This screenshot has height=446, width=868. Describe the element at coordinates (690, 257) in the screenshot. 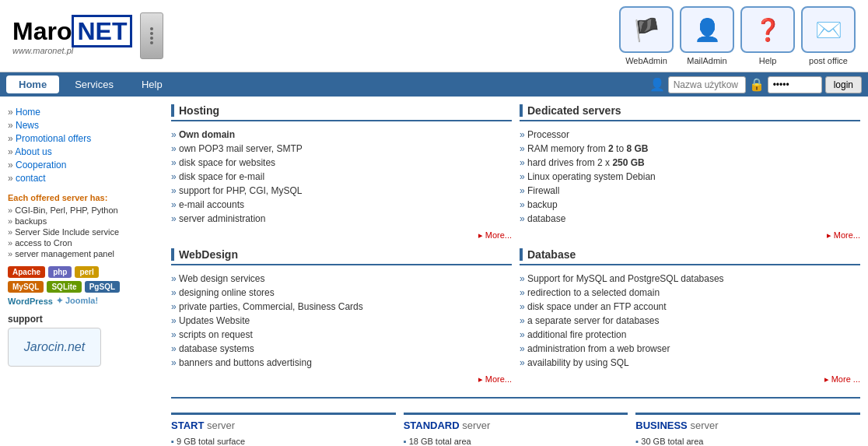

I see `database-title: Database` at that location.